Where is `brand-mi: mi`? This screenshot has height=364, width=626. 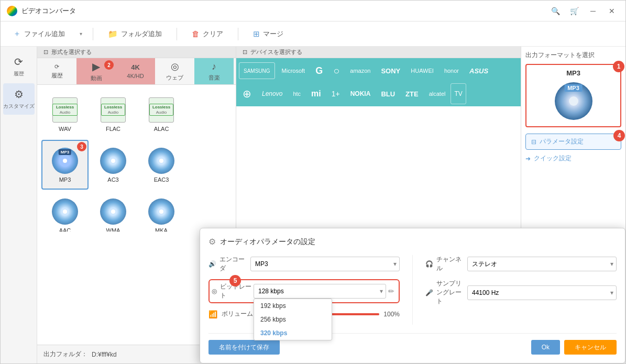 brand-mi: mi is located at coordinates (316, 94).